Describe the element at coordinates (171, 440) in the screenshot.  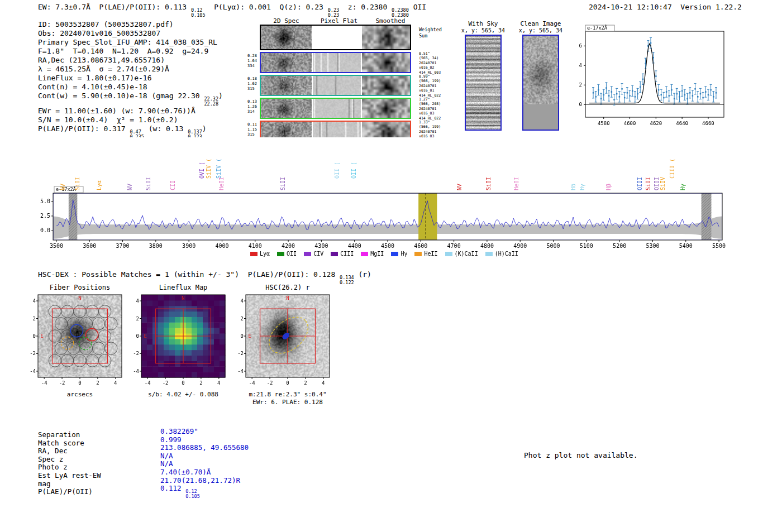
I see `match-value-text: 0.999` at that location.